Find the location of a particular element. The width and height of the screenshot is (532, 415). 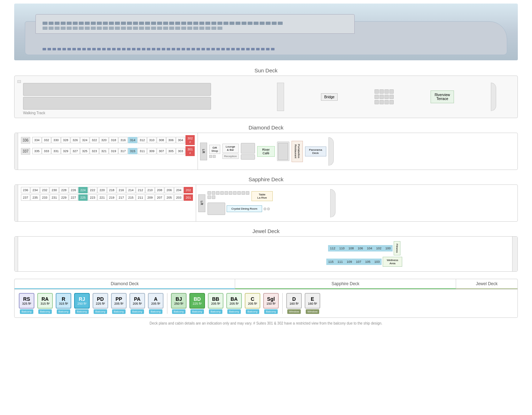

legend-ba: BA 205 ft² Balcony is located at coordinates (234, 304).